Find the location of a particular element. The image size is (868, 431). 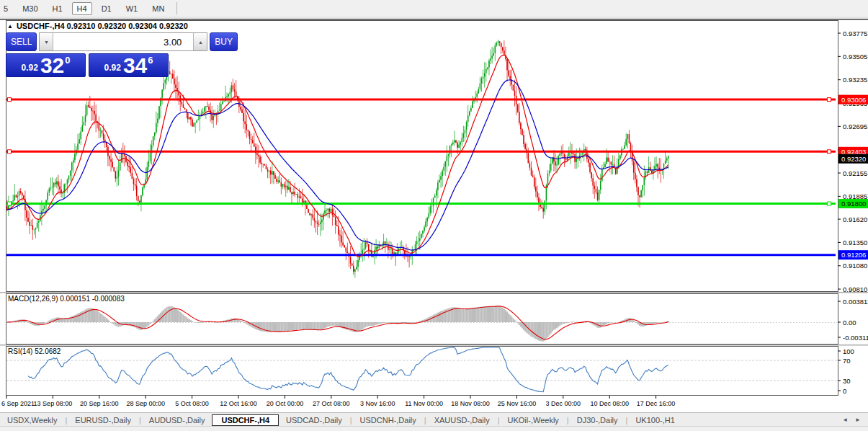

svg-text: 0.93235 is located at coordinates (855, 79).